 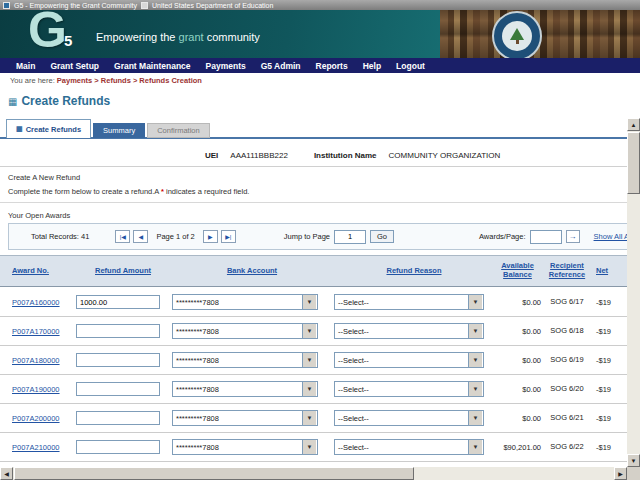 I want to click on header-available-balance: Available Balance, so click(x=518, y=270).